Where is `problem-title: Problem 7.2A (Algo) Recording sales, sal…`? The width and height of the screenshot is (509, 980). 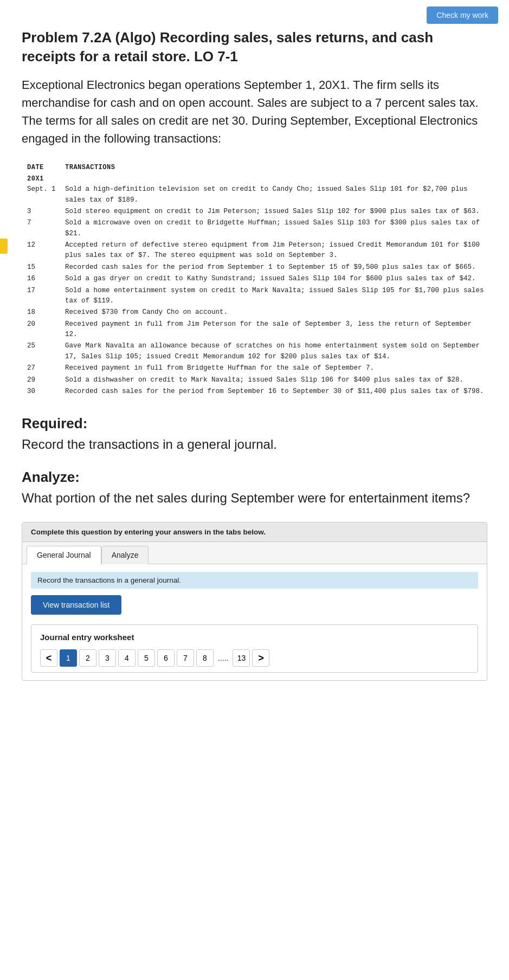 problem-title: Problem 7.2A (Algo) Recording sales, sal… is located at coordinates (255, 47).